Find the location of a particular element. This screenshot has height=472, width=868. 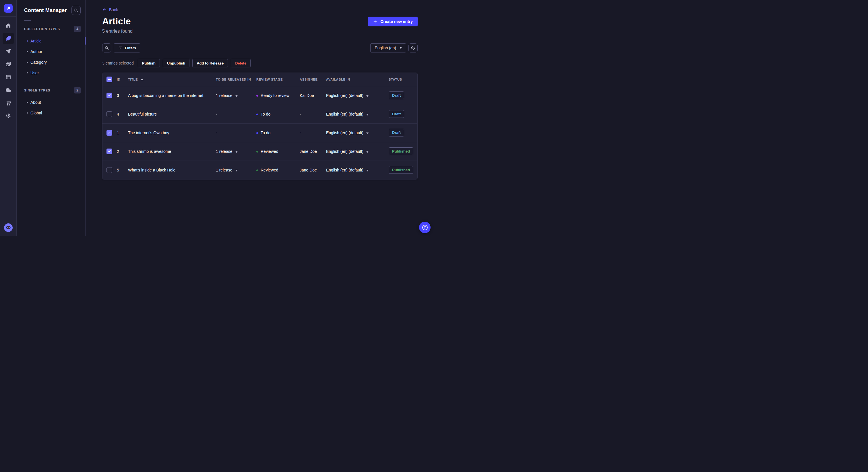

deploy-cloud-icon is located at coordinates (8, 90).